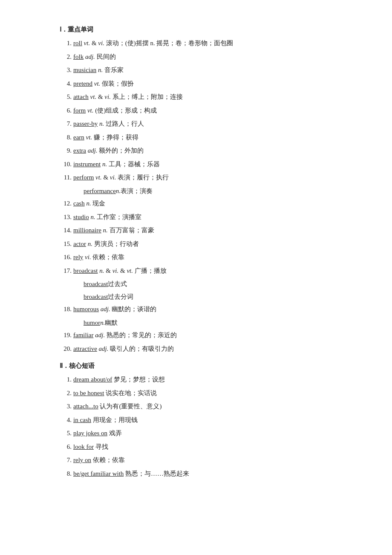 Image resolution: width=392 pixels, height=555 pixels. What do you see at coordinates (66, 84) in the screenshot?
I see `item-num: 4.` at bounding box center [66, 84].